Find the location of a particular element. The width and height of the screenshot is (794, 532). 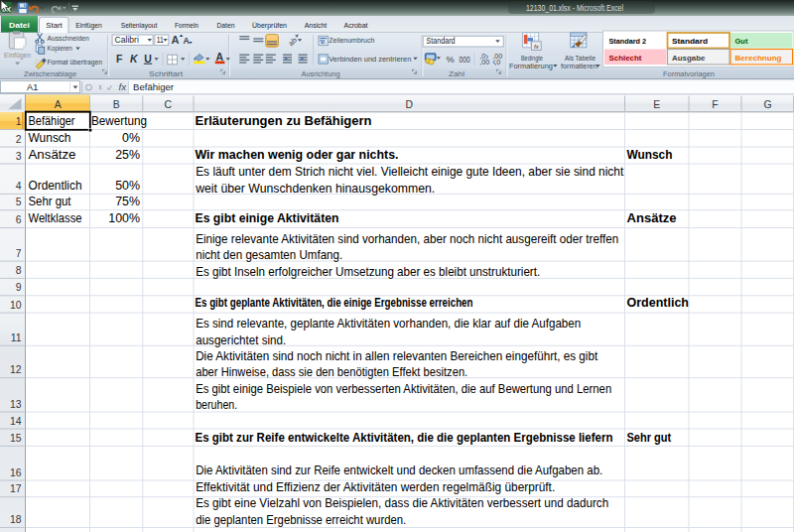

svg-text:Effektivität und Effizienz der: Effektivität und Effizienz der Aktivität… is located at coordinates (375, 487).